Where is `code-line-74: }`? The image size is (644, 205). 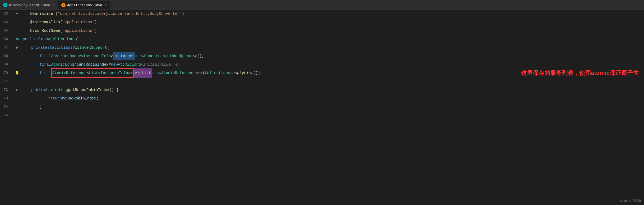 code-line-74: } is located at coordinates (332, 107).